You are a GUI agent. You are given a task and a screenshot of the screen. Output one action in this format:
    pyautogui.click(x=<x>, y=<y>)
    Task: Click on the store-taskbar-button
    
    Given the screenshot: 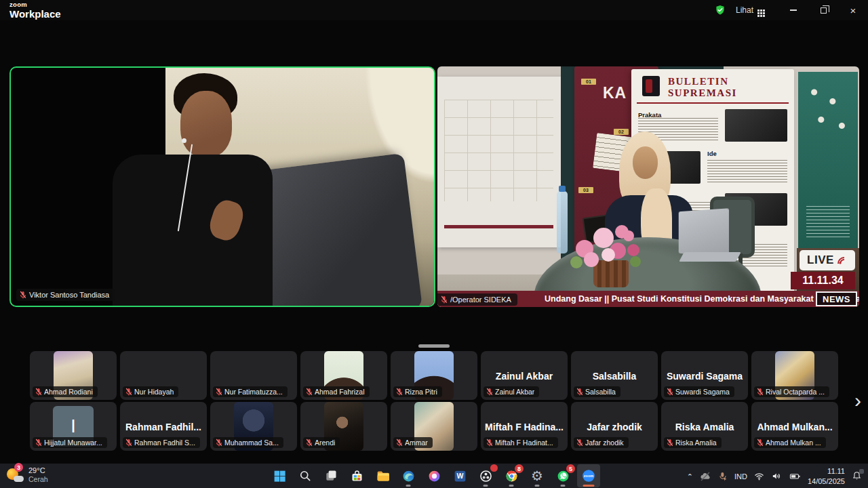 What is the action you would take?
    pyautogui.click(x=357, y=476)
    